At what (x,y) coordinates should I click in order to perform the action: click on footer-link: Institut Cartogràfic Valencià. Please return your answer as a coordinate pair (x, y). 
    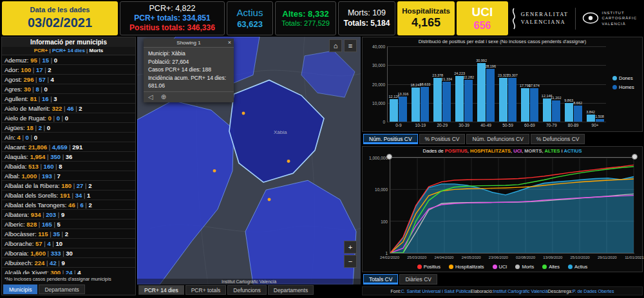
    Looking at the image, I should click on (520, 291).